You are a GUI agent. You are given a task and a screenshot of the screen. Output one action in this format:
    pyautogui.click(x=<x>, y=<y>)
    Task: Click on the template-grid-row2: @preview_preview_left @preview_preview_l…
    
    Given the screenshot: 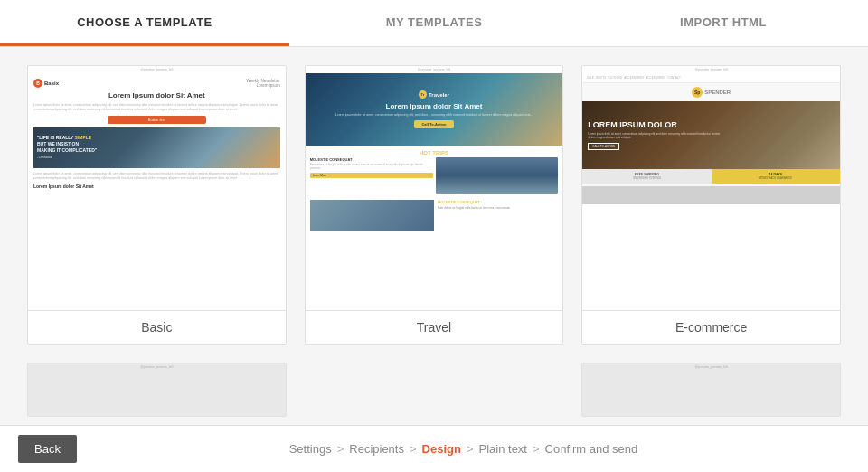 What is the action you would take?
    pyautogui.click(x=434, y=390)
    